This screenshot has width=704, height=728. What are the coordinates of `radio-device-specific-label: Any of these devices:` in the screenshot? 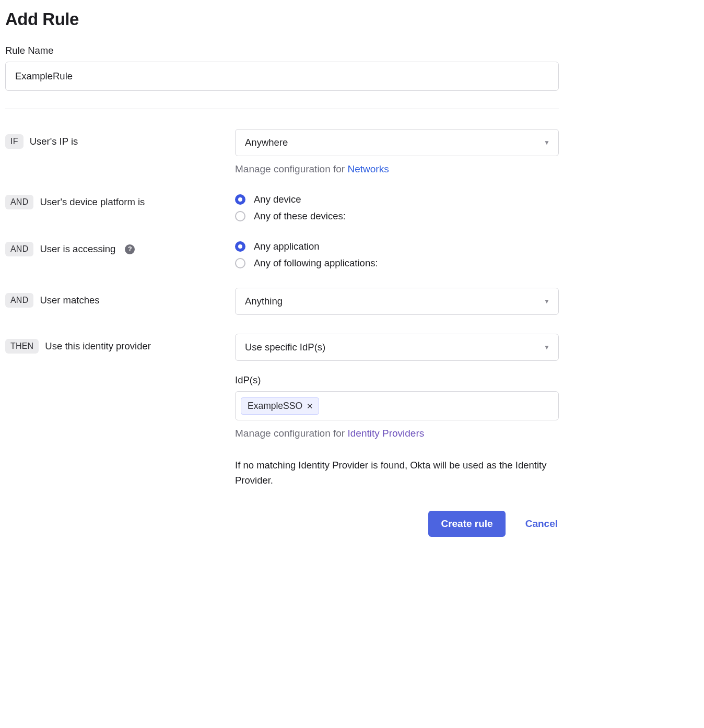 It's located at (300, 216).